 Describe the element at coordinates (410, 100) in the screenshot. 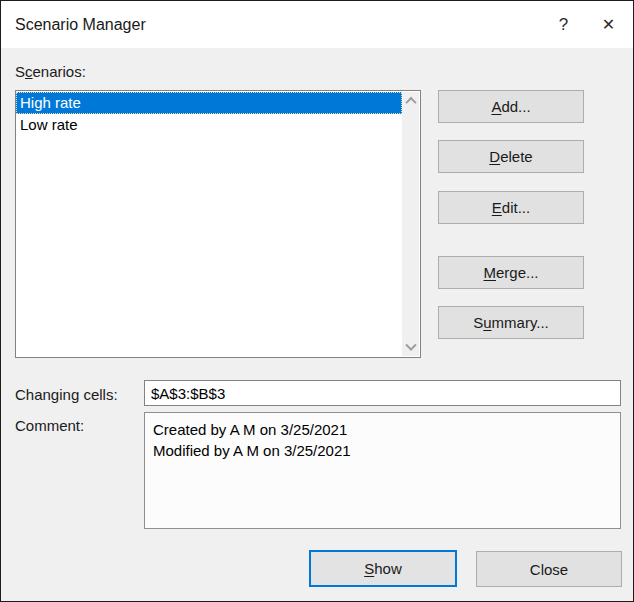

I see `scroll-up-icon` at that location.